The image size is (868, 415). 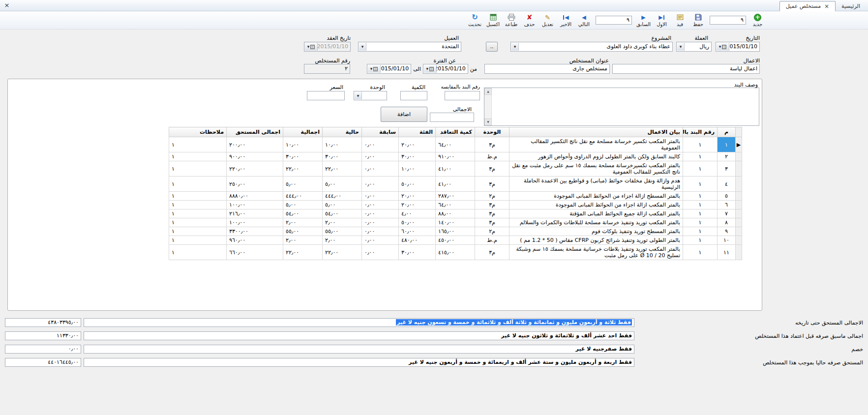 What do you see at coordinates (455, 196) in the screenshot?
I see `cell-contract_qty: ٢٨٧٫٠٠` at bounding box center [455, 196].